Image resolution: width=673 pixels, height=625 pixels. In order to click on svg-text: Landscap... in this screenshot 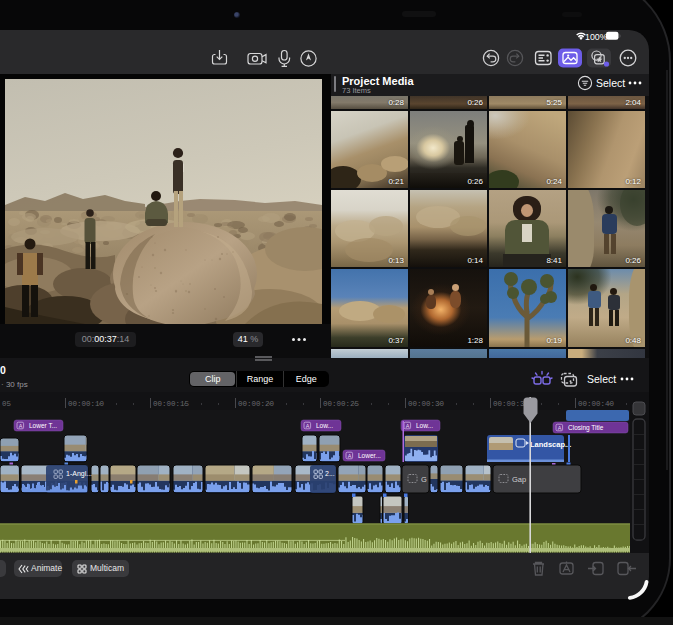, I will do `click(550, 444)`.